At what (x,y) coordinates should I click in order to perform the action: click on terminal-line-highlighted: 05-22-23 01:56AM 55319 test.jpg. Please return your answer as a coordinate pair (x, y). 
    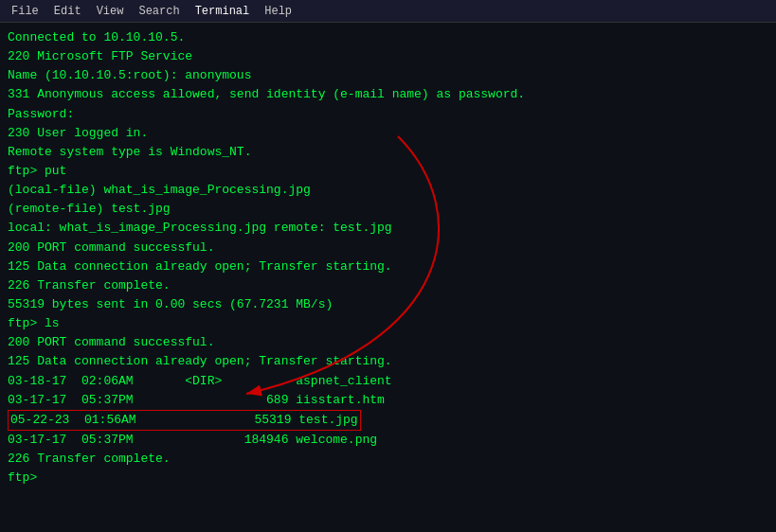
    Looking at the image, I should click on (388, 420).